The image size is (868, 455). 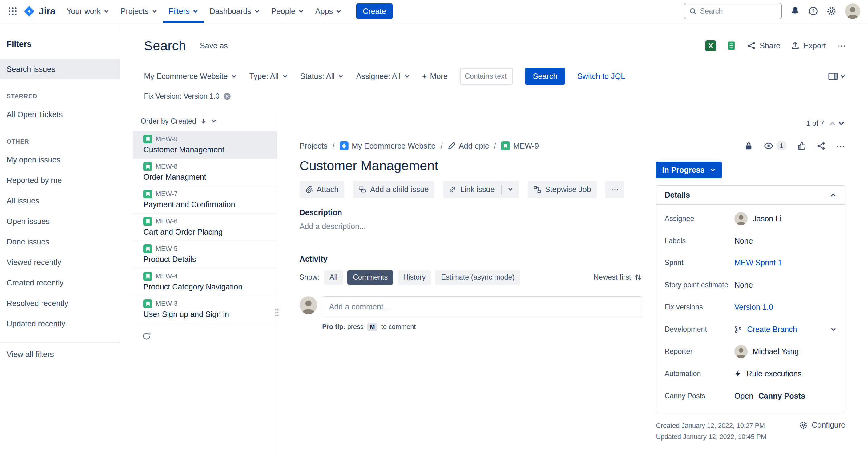 I want to click on fix-version-link: Version 1.0, so click(x=754, y=307).